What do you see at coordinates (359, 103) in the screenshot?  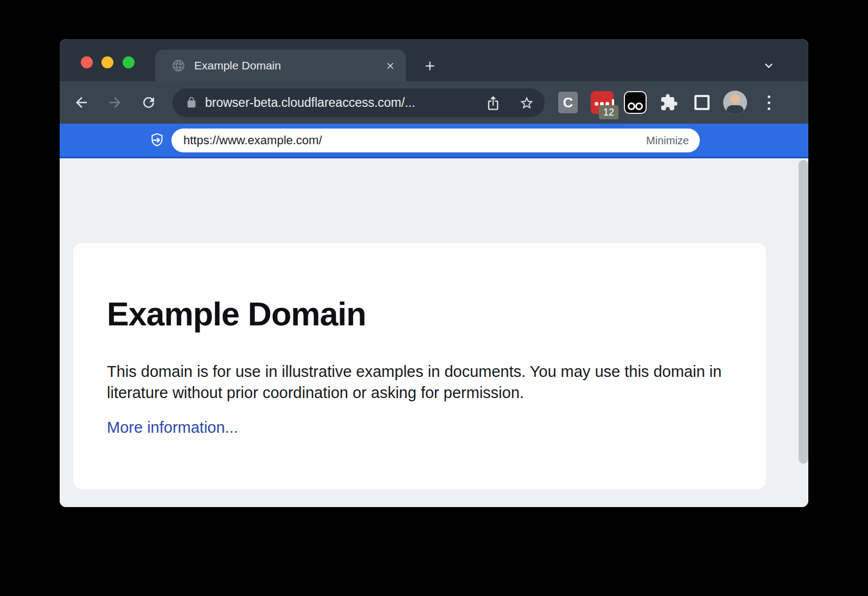 I see `omnibox: browser-beta.cloudflareaccess.com/...` at bounding box center [359, 103].